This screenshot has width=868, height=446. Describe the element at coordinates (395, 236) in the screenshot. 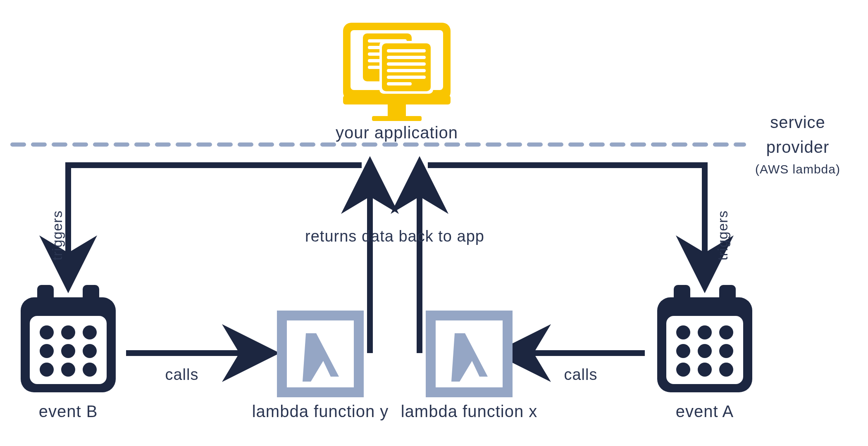

I see `return-label: returns data back to app` at that location.